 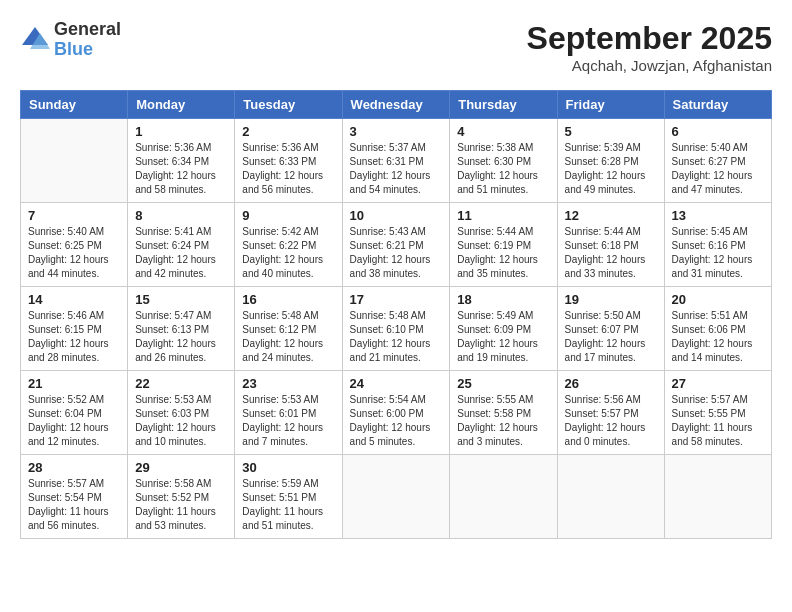 What do you see at coordinates (74, 384) in the screenshot?
I see `day-number: 21` at bounding box center [74, 384].